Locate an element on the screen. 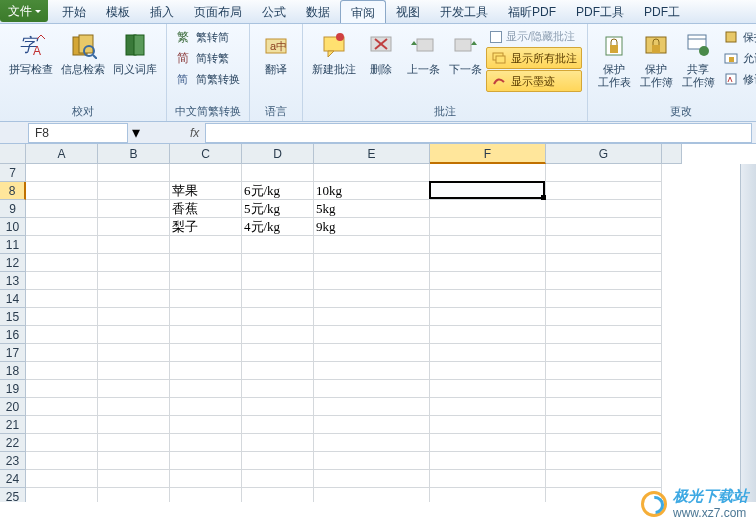 This screenshot has width=756, height=526. cell-E17 is located at coordinates (372, 353).